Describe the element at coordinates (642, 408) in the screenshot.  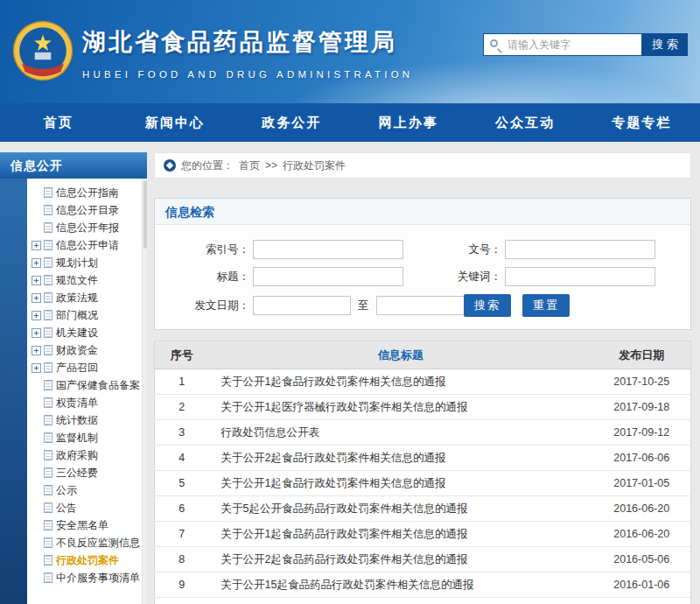
I see `row-date: 2017-09-18` at that location.